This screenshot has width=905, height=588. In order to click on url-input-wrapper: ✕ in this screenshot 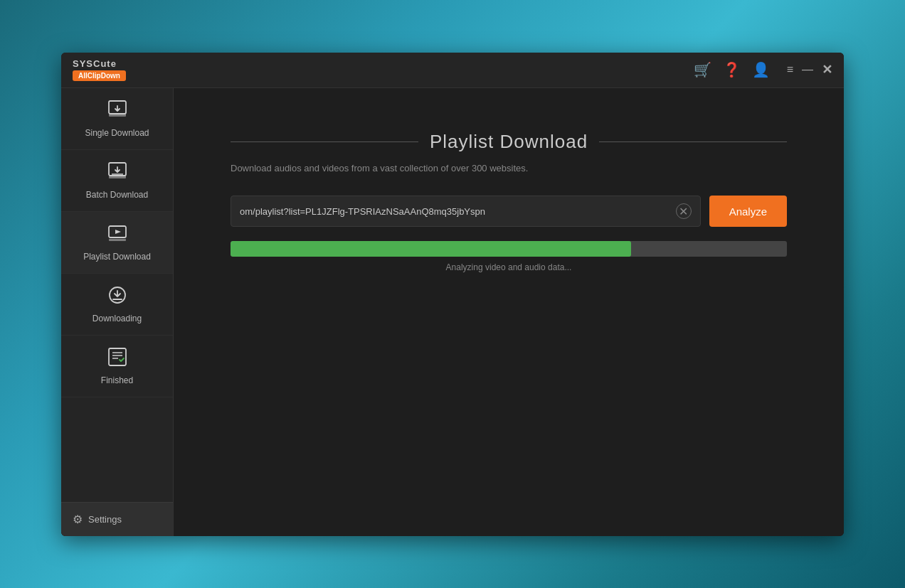, I will do `click(465, 211)`.